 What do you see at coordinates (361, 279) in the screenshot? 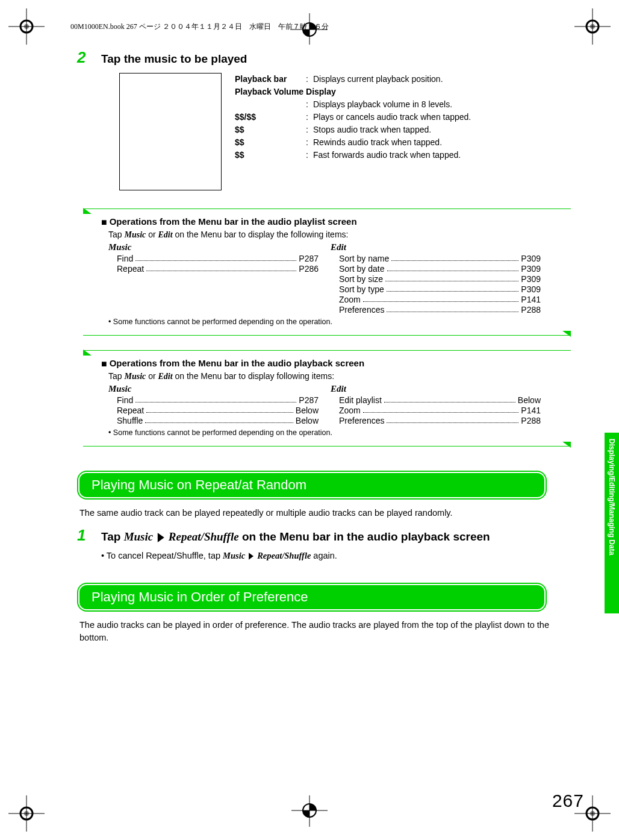
I see `toc-label: Sort by size` at bounding box center [361, 279].